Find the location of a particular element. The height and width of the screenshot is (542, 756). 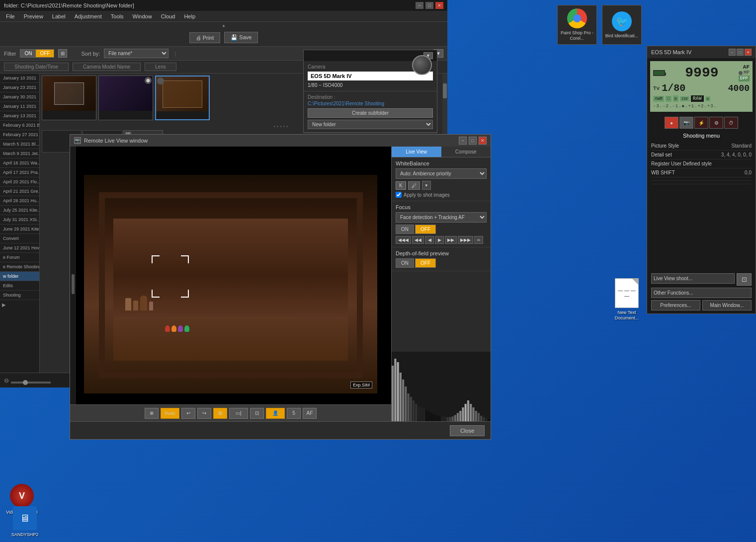

sort-dropdown: File name* is located at coordinates (136, 54).